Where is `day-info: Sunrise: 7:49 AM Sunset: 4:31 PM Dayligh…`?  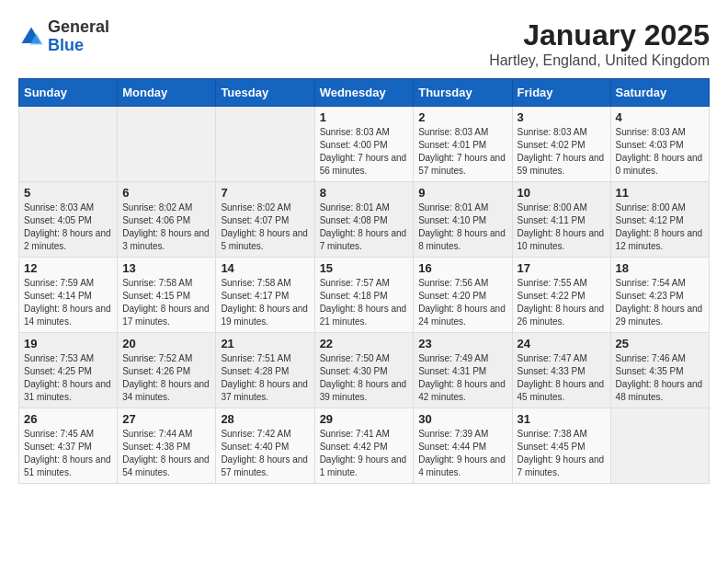
day-info: Sunrise: 7:49 AM Sunset: 4:31 PM Dayligh… is located at coordinates (462, 378).